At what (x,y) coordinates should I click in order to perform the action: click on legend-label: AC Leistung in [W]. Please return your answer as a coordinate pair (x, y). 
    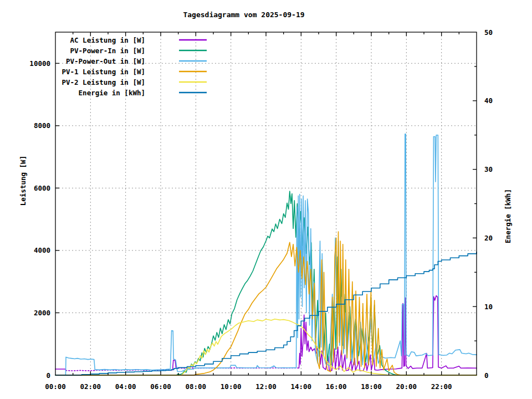
    Looking at the image, I should click on (108, 40).